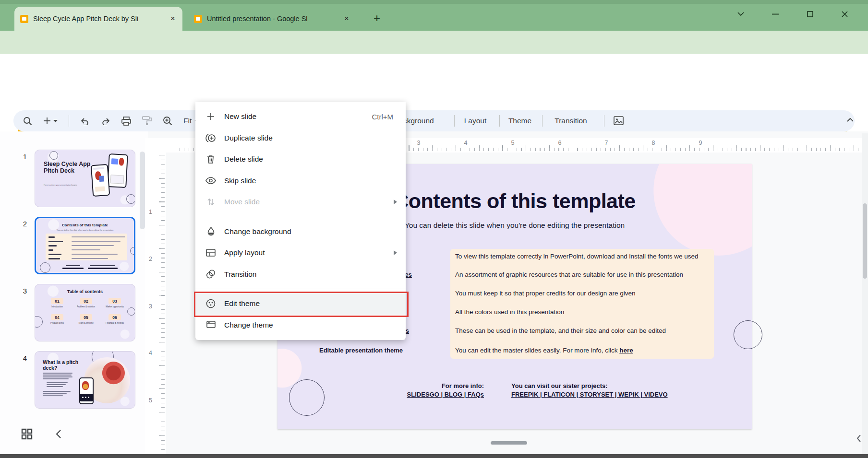 Image resolution: width=868 pixels, height=458 pixels. I want to click on toc-num: 02, so click(86, 301).